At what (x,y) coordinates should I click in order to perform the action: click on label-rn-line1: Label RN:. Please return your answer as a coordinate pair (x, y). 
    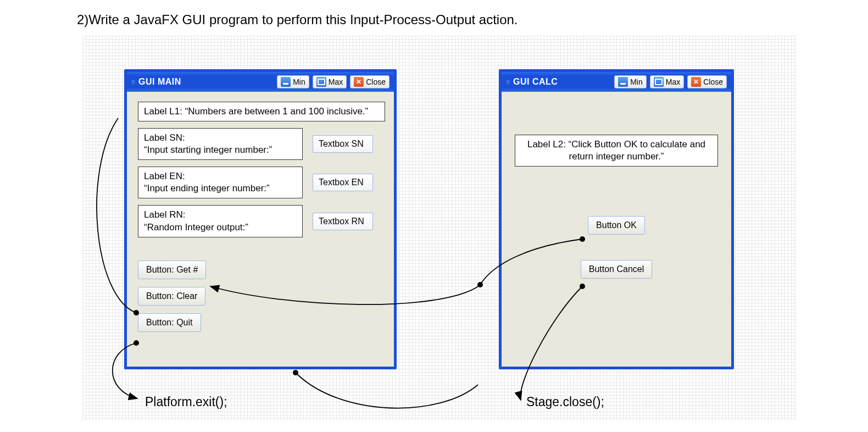
    Looking at the image, I should click on (165, 214).